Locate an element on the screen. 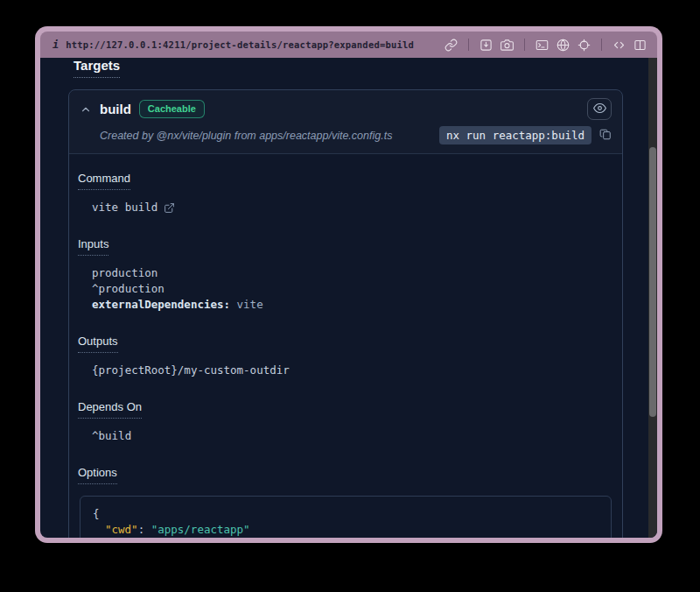  outputs-section: Outputs {projectRoot}/my-custom-outdir is located at coordinates (345, 356).